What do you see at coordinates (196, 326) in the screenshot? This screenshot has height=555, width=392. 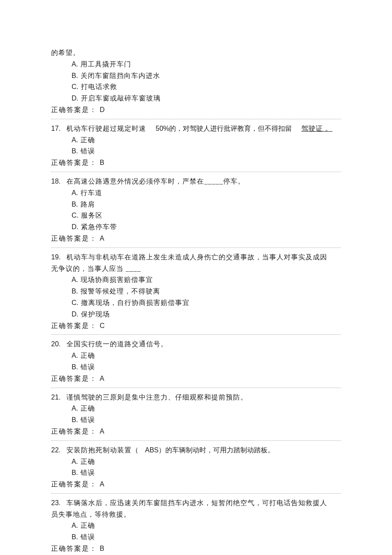 I see `answer-line: 正确答案是： C` at bounding box center [196, 326].